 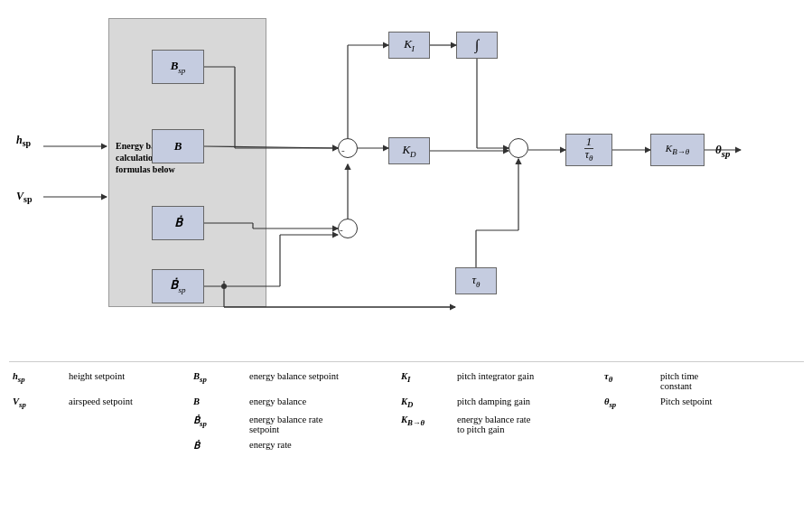 I want to click on Bdot-block: Ḃ, so click(x=178, y=223).